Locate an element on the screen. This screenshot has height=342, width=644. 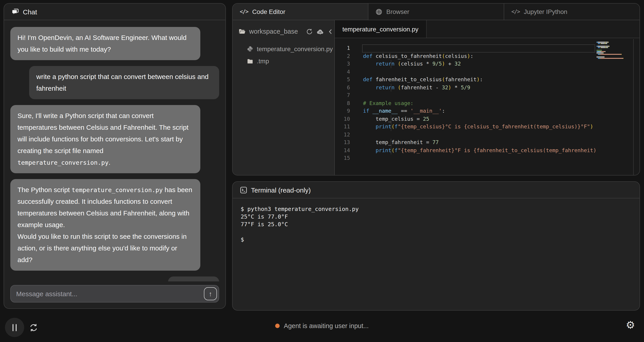
token: * is located at coordinates (456, 87).